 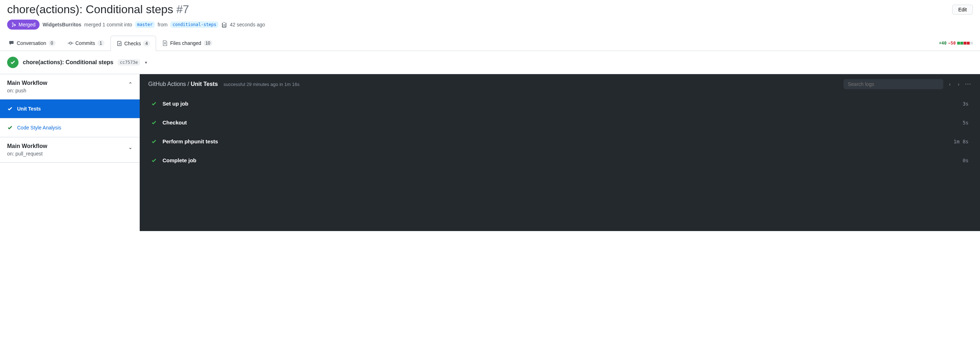 I want to click on step-time: 5s, so click(x=966, y=123).